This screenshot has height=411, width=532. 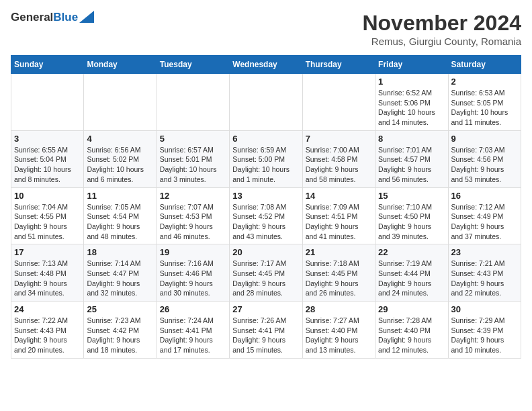 I want to click on calendar-cell: 7Sunrise: 7:00 AM Sunset: 4:58 PM Daylig…, so click(x=339, y=158).